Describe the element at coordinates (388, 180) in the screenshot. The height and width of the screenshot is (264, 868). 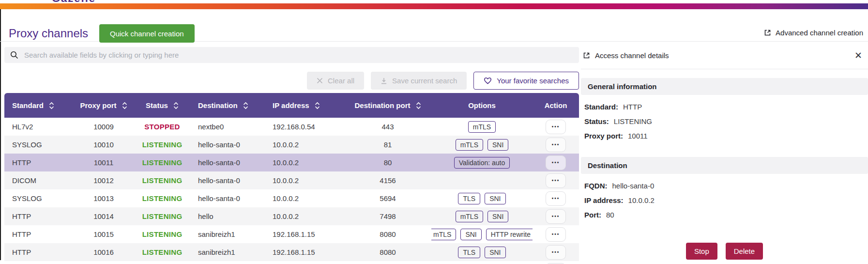
I see `cell-destination-port: 4156` at that location.